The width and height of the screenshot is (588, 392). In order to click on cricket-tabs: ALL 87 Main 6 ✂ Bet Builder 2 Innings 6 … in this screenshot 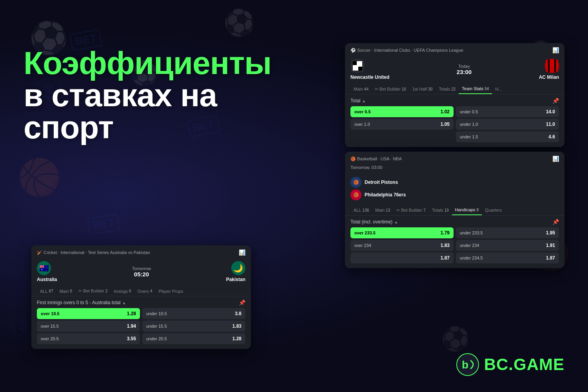, I will do `click(141, 291)`.